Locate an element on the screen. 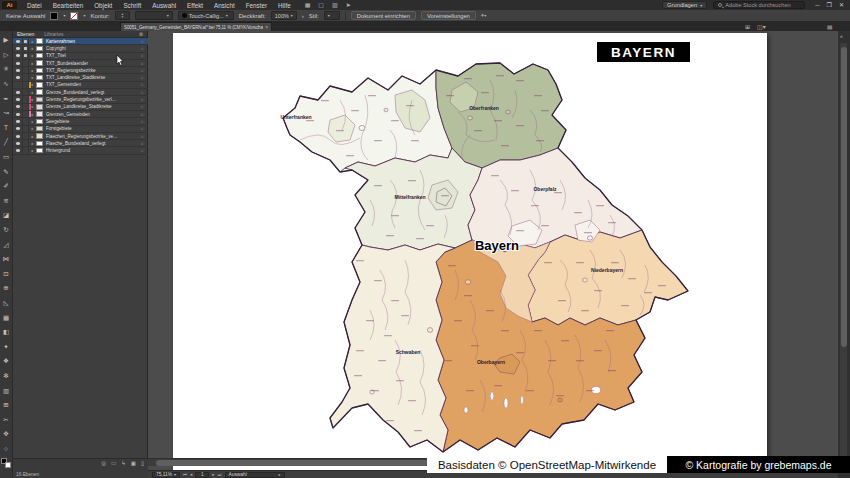 The height and width of the screenshot is (478, 850). cursor-options-icon: ⌖▾ is located at coordinates (484, 16).